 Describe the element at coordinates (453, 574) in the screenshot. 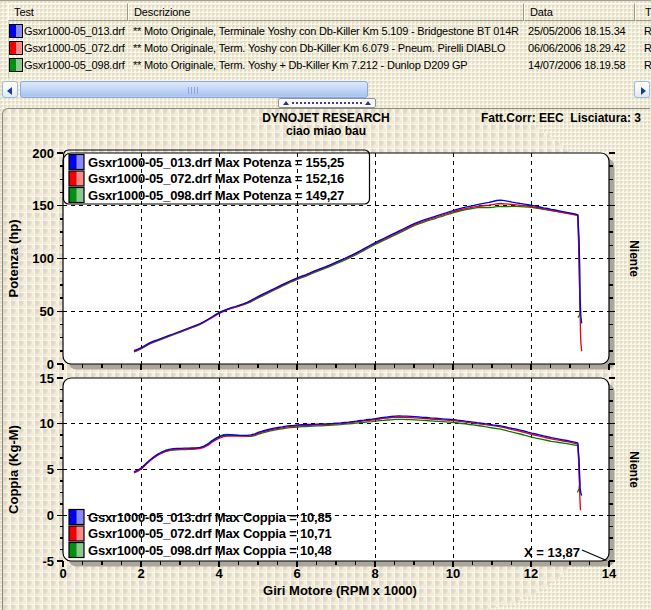

I see `x-tick-label: 10` at that location.